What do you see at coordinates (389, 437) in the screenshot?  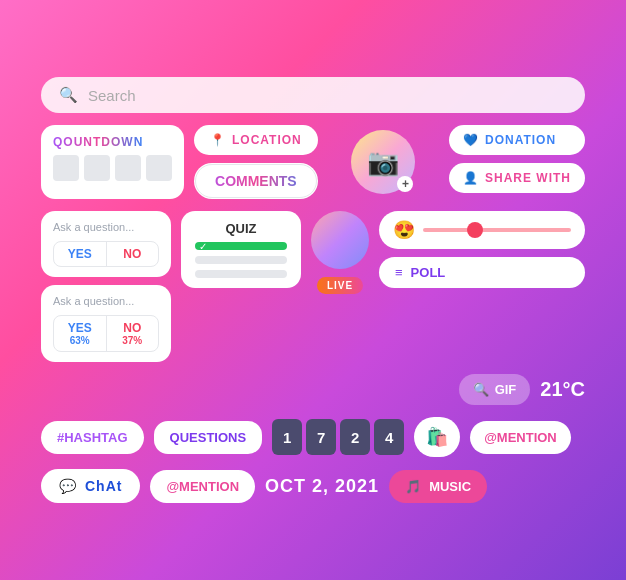 I see `timer-digit-4: 4` at bounding box center [389, 437].